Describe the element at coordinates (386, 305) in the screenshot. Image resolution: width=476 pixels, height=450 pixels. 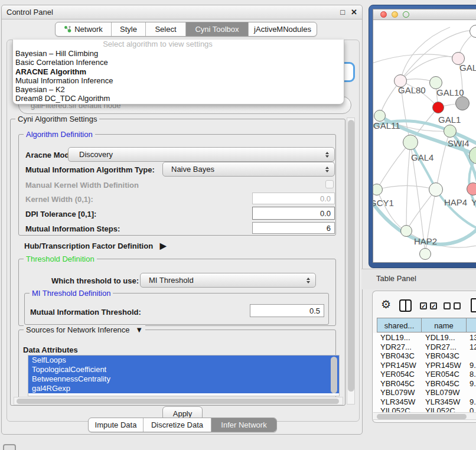
I see `gear-icon: ⚙` at that location.